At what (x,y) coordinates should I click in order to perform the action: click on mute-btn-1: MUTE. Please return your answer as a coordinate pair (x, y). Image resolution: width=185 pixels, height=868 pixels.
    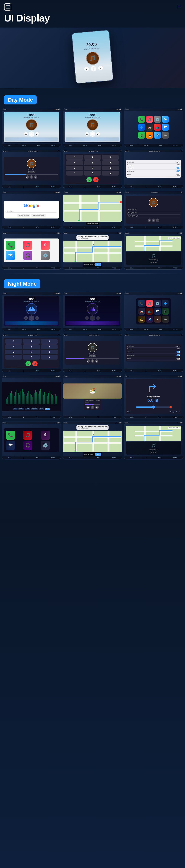
    Looking at the image, I should click on (24, 146).